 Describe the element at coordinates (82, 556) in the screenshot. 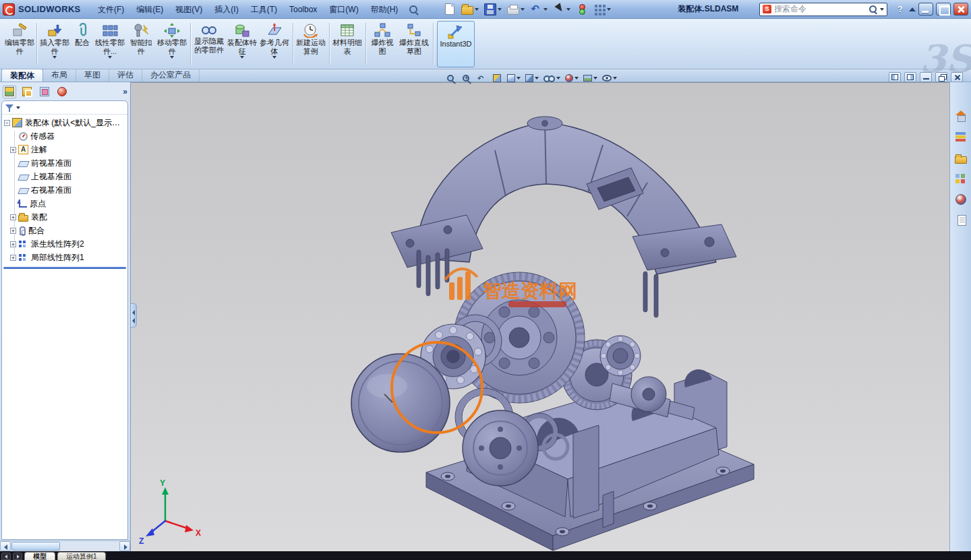

I see `motion-study-tab: 运动算例1` at that location.